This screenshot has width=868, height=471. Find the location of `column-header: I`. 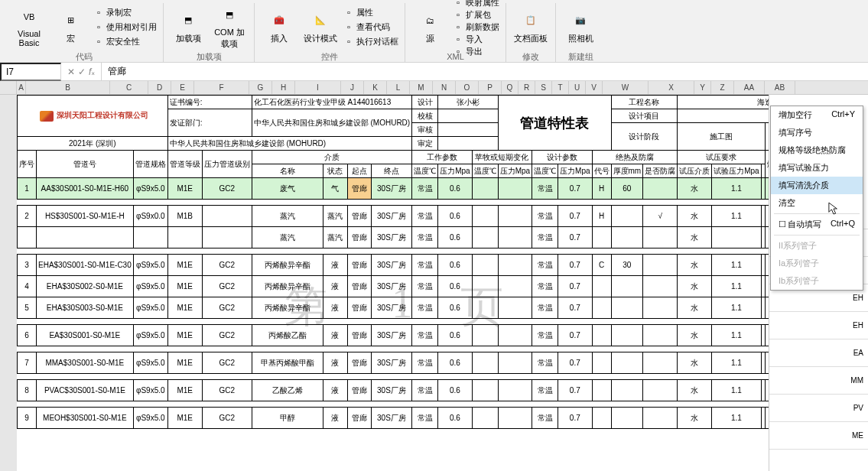

column-header: I is located at coordinates (318, 87).